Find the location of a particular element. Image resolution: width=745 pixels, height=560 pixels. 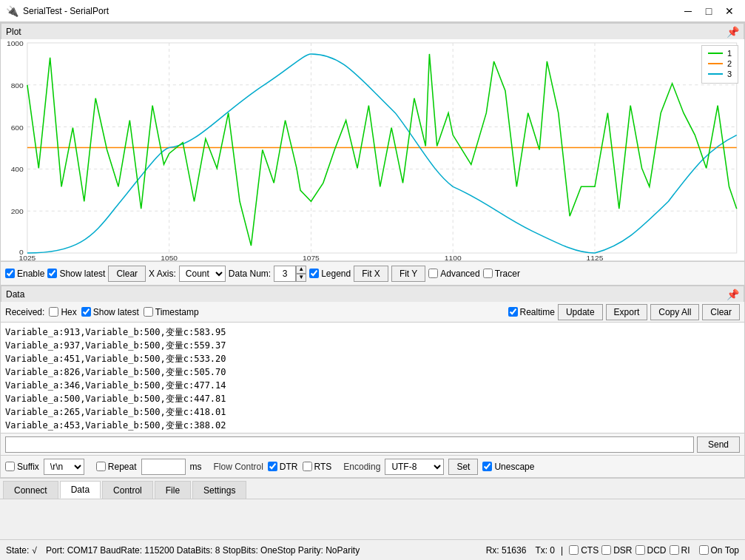

data-num-spinner: ▲ ▼ is located at coordinates (290, 274).